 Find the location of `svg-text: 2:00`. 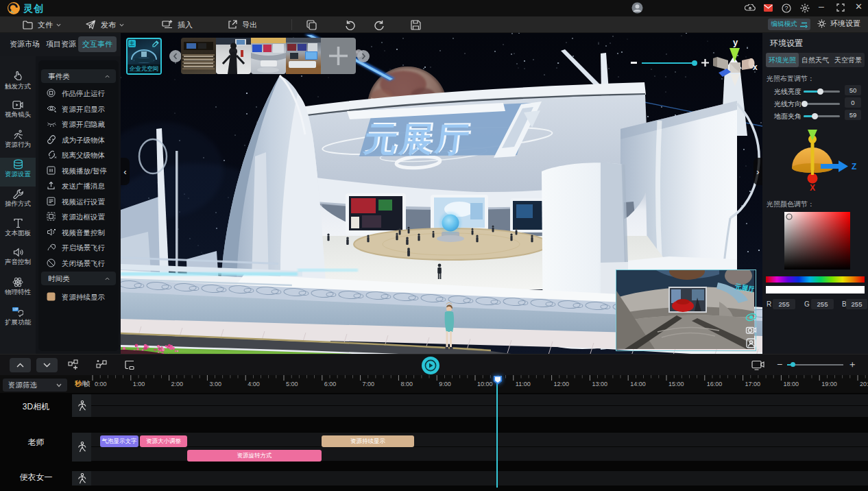

svg-text: 2:00 is located at coordinates (178, 384).